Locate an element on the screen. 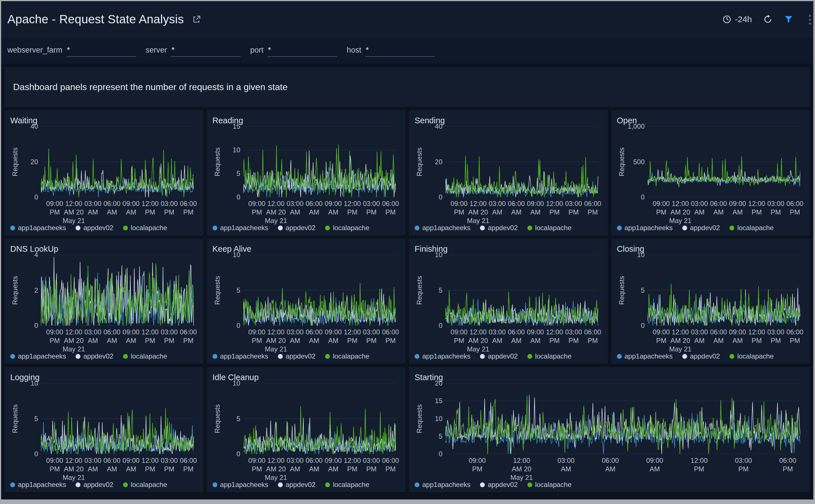 This screenshot has width=815, height=504. filter-button is located at coordinates (789, 19).